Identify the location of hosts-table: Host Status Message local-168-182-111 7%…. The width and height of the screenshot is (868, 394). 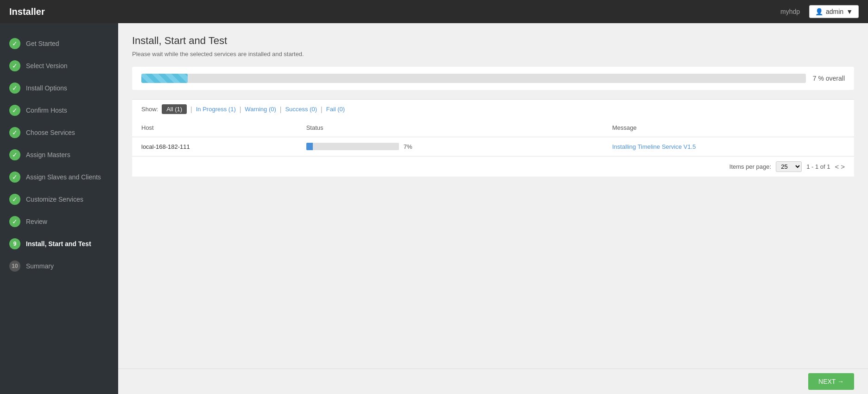
(493, 137).